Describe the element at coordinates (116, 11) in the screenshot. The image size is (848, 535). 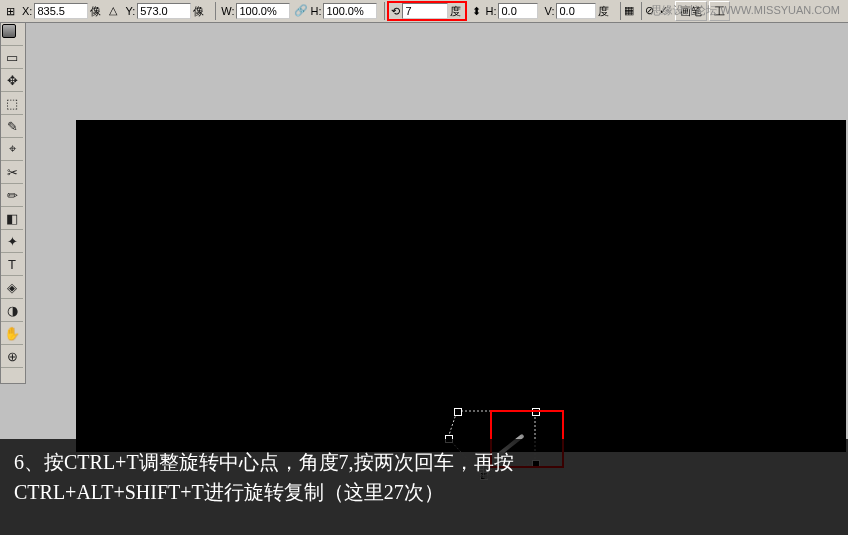
I see `delta-icon: △` at that location.